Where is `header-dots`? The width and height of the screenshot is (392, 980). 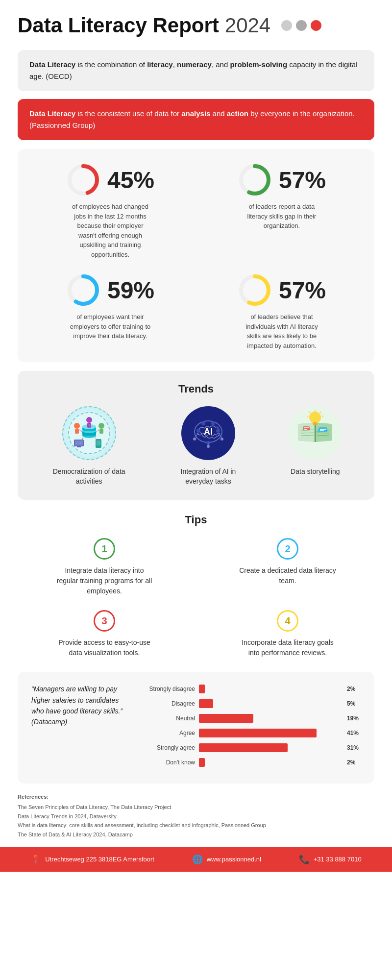 header-dots is located at coordinates (301, 25).